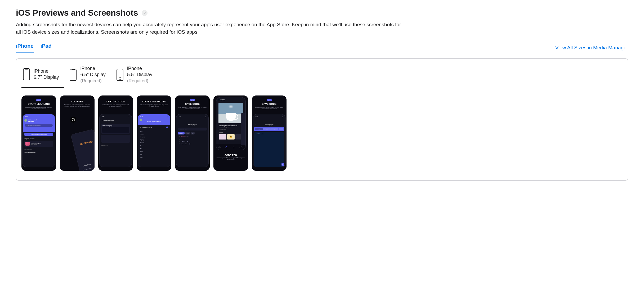 This screenshot has width=644, height=296. I want to click on screenshot-thumbnail: COURSES Enroll in our school of engineer…, so click(77, 133).